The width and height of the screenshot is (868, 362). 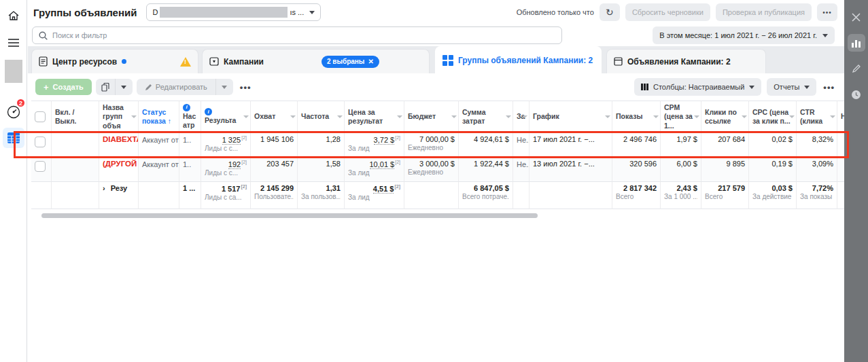 I want to click on col-header-impressions: Показы, so click(x=636, y=117).